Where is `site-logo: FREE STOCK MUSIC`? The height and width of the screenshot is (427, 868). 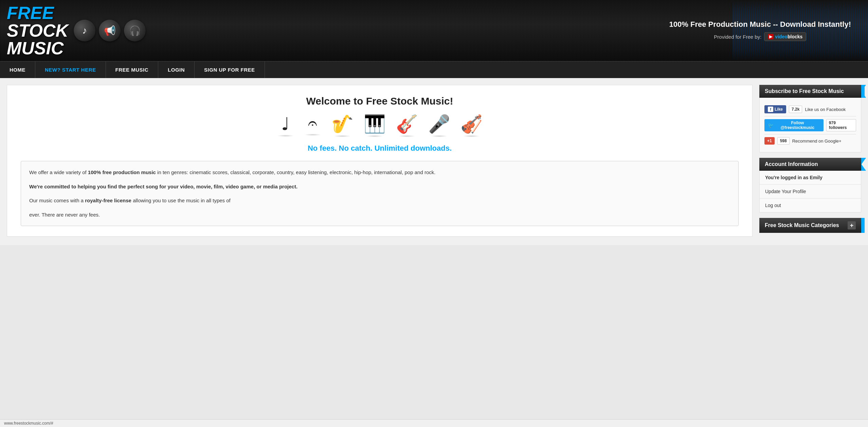
site-logo: FREE STOCK MUSIC is located at coordinates (37, 31).